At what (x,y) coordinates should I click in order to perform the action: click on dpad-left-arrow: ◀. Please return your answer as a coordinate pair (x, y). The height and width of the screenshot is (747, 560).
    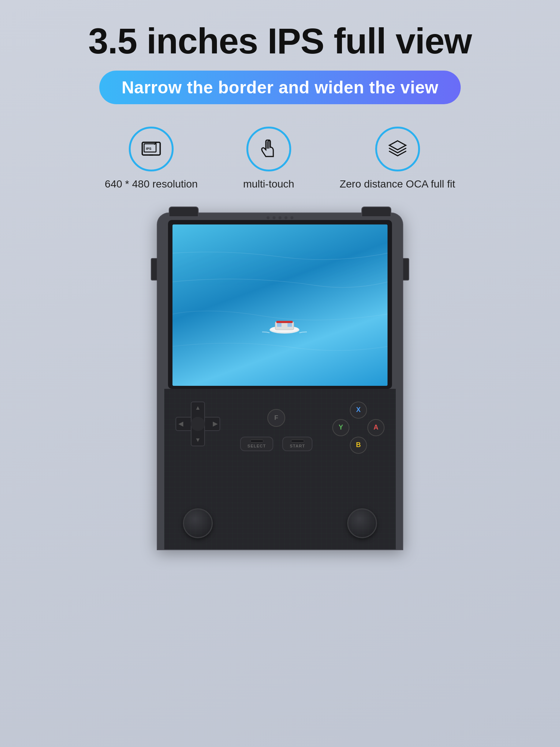
    Looking at the image, I should click on (181, 424).